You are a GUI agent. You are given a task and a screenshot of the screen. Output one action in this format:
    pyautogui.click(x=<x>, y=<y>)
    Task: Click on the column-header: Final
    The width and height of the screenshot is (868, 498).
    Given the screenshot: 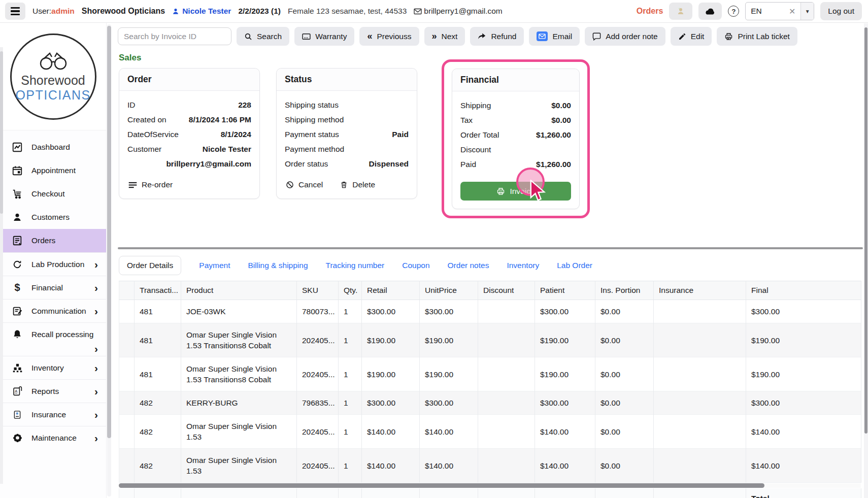 What is the action you would take?
    pyautogui.click(x=804, y=290)
    